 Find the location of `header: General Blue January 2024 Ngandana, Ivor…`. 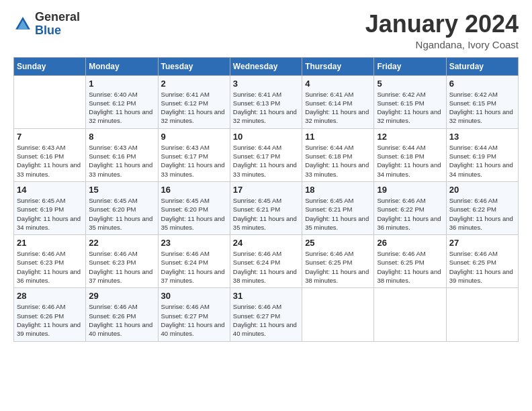

header: General Blue January 2024 Ngandana, Ivor… is located at coordinates (266, 31).